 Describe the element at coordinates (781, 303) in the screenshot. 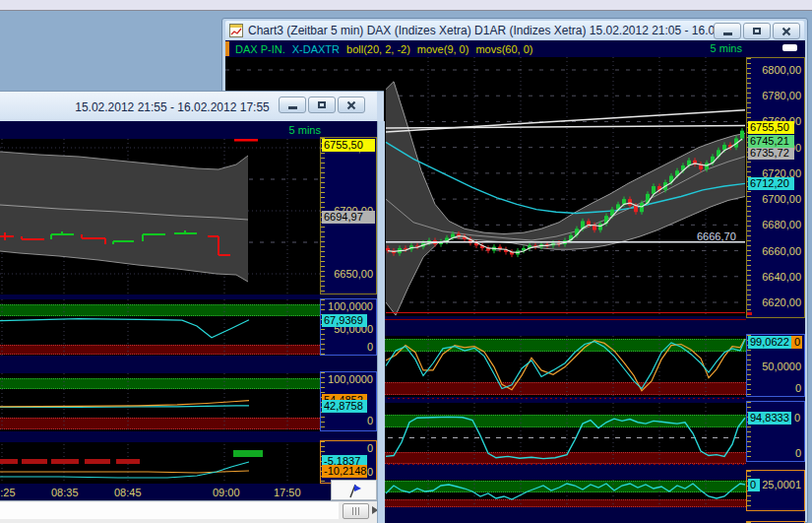

I see `axis-tick-label: 6620,00` at that location.